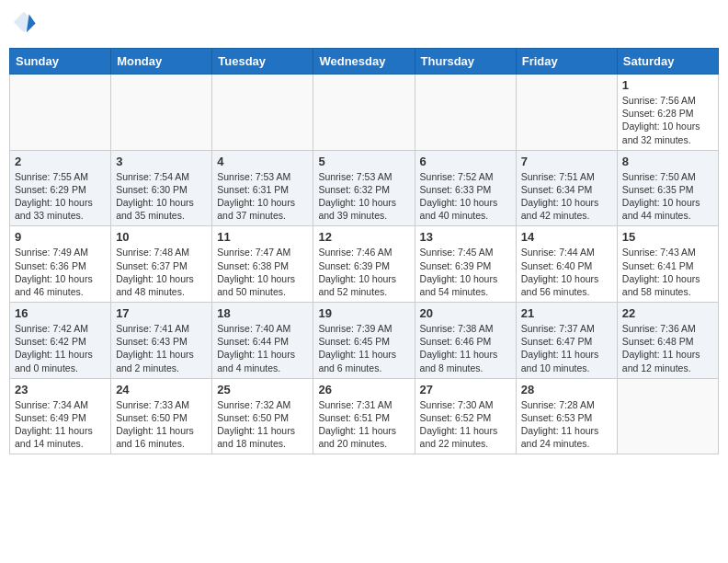 This screenshot has width=728, height=563. What do you see at coordinates (364, 348) in the screenshot?
I see `day-info: Sunrise: 7:39 AM Sunset: 6:45 PM Dayligh…` at bounding box center [364, 348].